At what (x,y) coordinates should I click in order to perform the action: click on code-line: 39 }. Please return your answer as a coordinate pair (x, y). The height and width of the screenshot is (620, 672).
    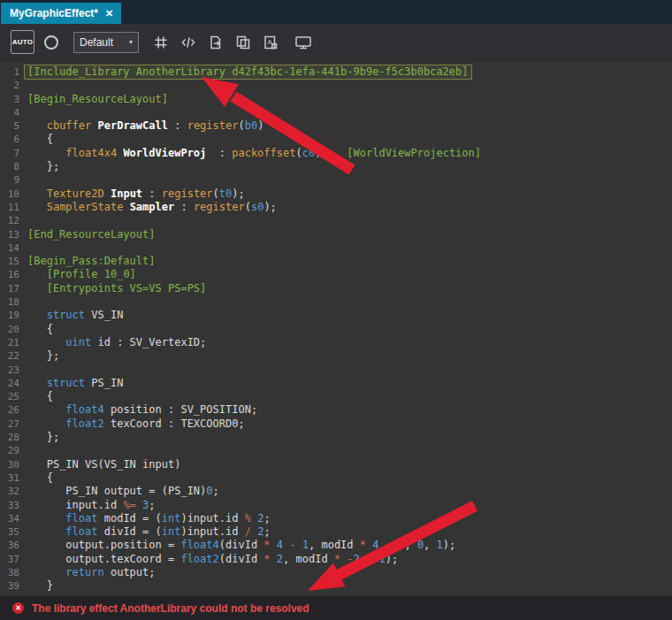
    Looking at the image, I should click on (336, 586).